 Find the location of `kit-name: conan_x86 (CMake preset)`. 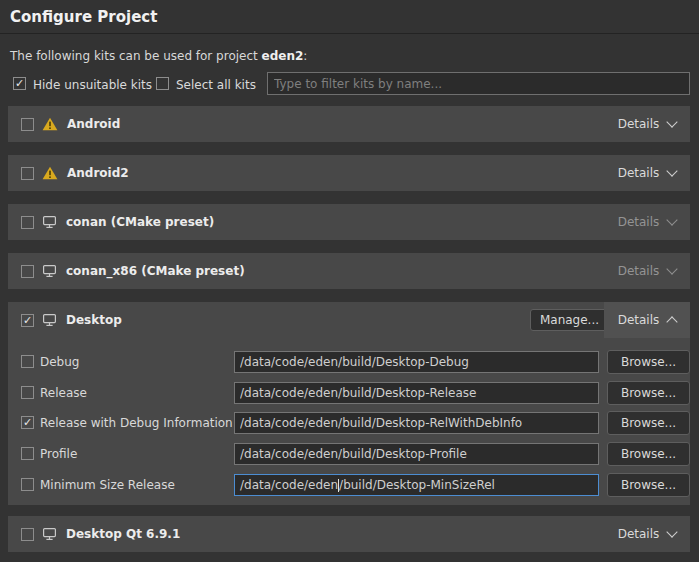

kit-name: conan_x86 (CMake preset) is located at coordinates (156, 271).